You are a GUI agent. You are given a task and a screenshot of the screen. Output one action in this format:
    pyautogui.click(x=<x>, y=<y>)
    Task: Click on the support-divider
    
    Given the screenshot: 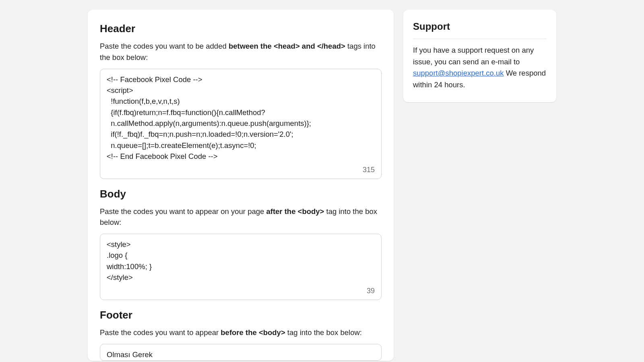 What is the action you would take?
    pyautogui.click(x=480, y=39)
    